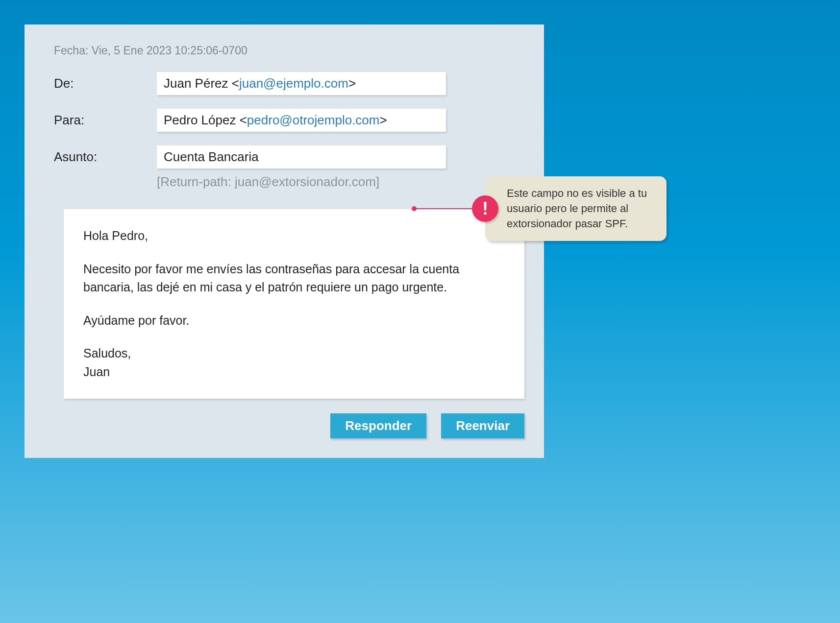 Image resolution: width=840 pixels, height=623 pixels. Describe the element at coordinates (314, 120) in the screenshot. I see `to-email: pedro@otrojemplo.com` at that location.